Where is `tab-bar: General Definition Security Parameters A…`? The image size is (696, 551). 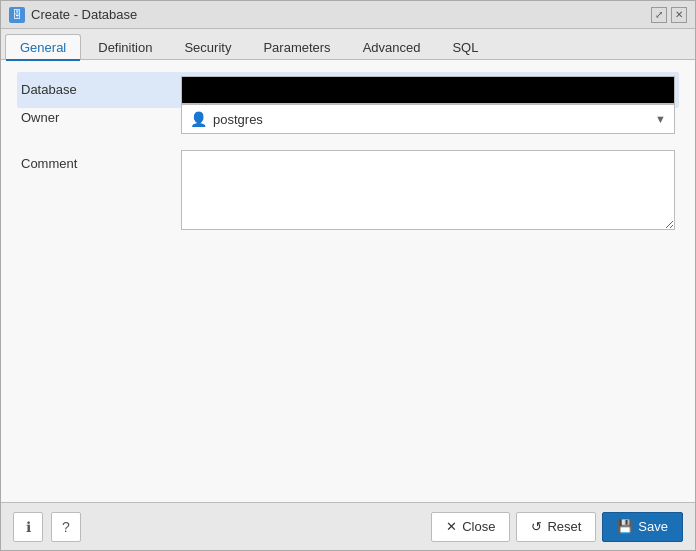 tab-bar: General Definition Security Parameters A… is located at coordinates (348, 44).